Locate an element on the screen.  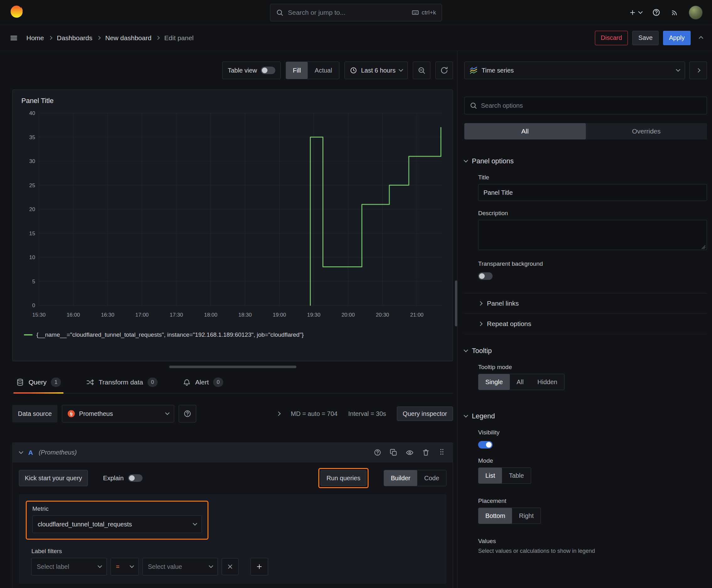
svg-text: 16:30 is located at coordinates (108, 315).